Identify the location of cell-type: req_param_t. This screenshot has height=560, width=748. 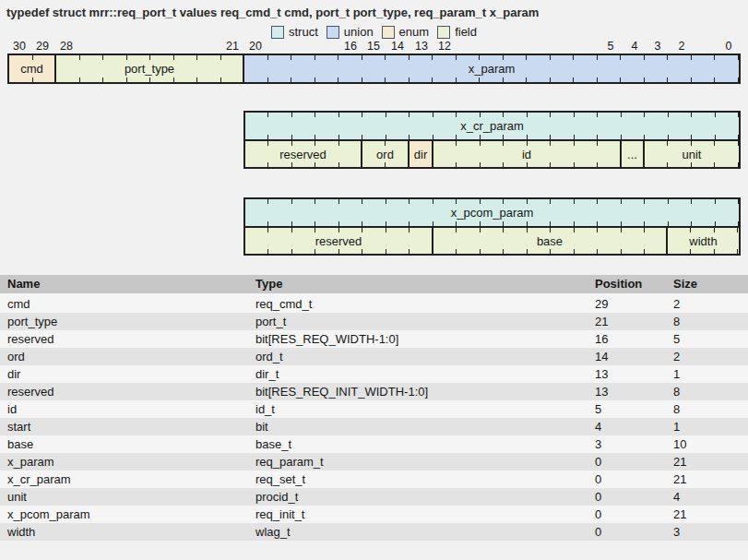
(290, 461).